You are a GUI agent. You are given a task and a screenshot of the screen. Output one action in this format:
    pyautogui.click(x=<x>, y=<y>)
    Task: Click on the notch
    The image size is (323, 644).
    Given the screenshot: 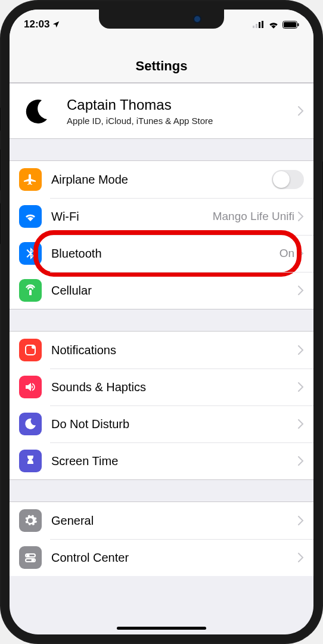 What is the action you would take?
    pyautogui.click(x=162, y=19)
    